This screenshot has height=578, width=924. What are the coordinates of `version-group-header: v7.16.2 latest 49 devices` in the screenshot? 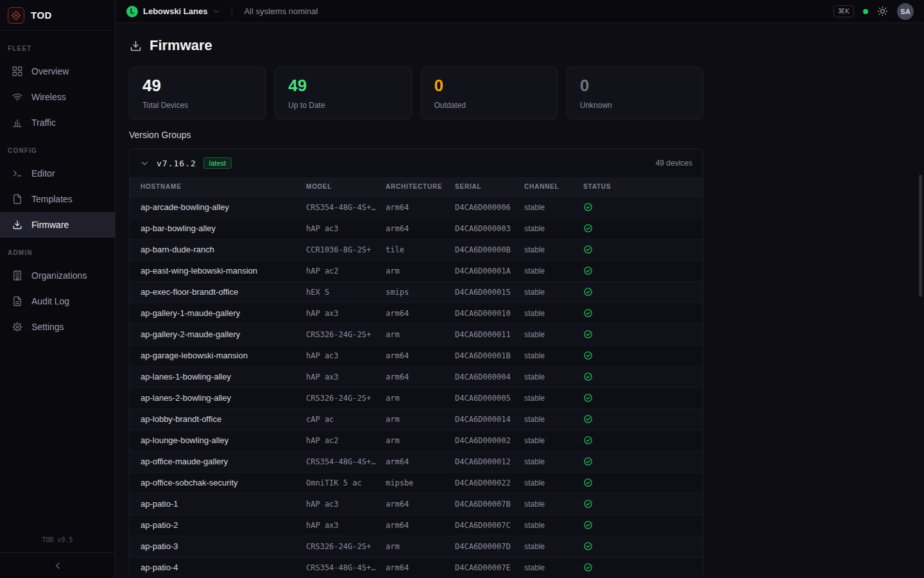 It's located at (416, 163).